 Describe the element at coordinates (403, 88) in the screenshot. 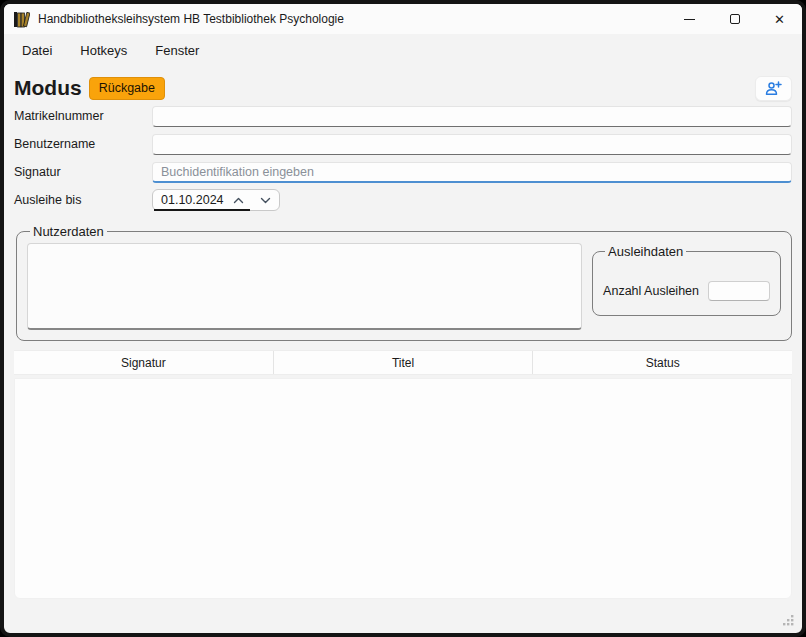

I see `mode-heading-row: Modus Rückgabe` at that location.